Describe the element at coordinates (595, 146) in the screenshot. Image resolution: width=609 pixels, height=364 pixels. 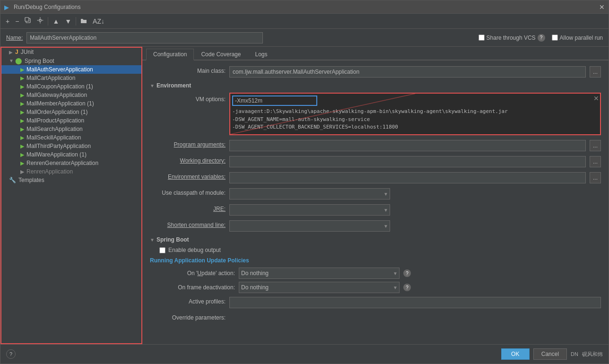
I see `program-args-browse-button: ...` at that location.